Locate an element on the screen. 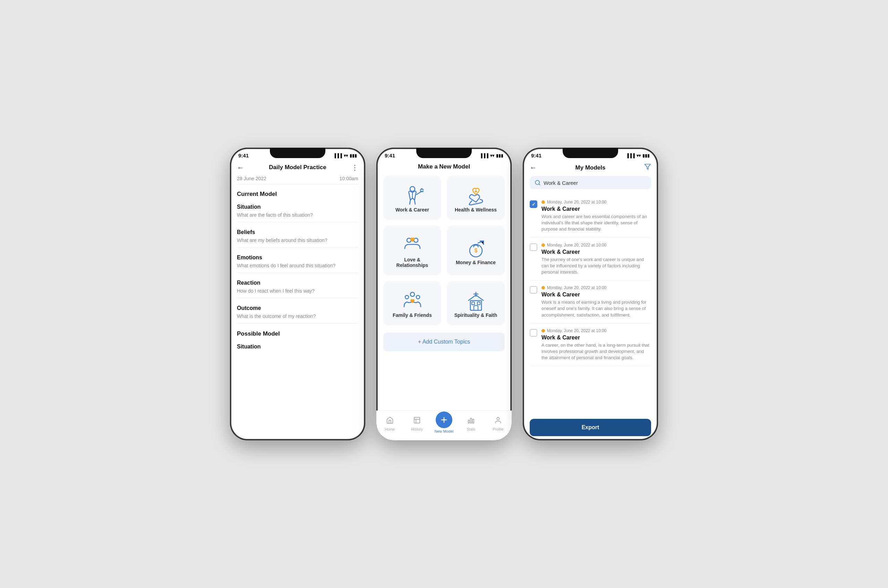 The width and height of the screenshot is (888, 588). phone1-content: 28 June 2022 10:00am Current Model Situa… is located at coordinates (298, 308).